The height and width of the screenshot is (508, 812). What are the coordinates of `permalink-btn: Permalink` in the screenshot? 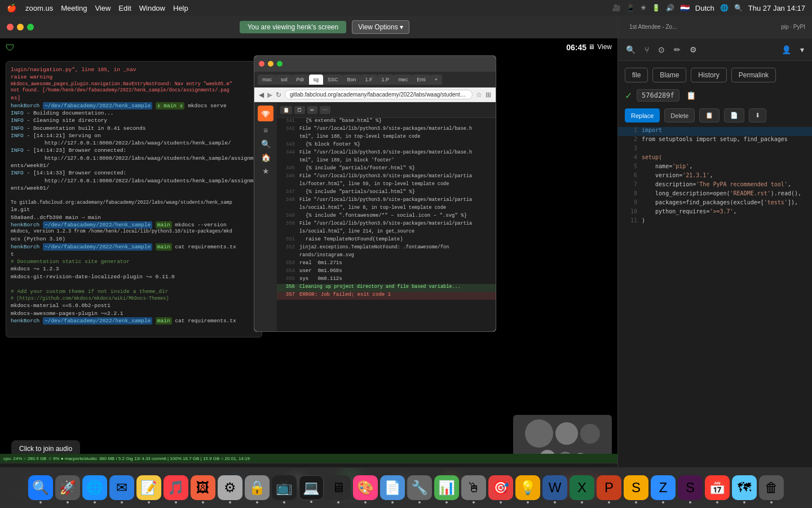 It's located at (753, 75).